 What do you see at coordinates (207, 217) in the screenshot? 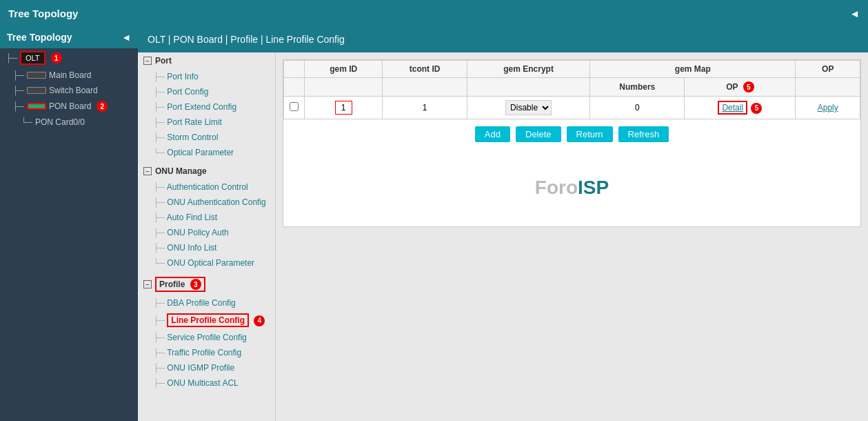
I see `menu-item-auto-find-list: ├─ Auto Find List` at bounding box center [207, 217].